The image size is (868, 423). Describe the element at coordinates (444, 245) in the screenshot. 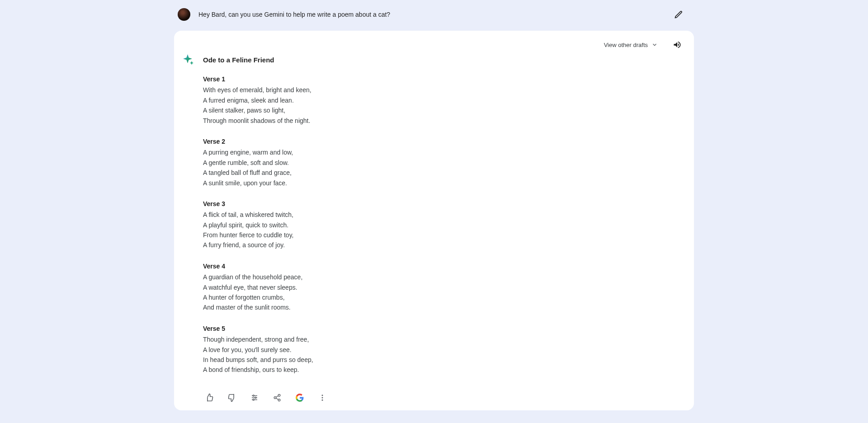

I see `verse-line: A furry friend, a source of joy.` at that location.